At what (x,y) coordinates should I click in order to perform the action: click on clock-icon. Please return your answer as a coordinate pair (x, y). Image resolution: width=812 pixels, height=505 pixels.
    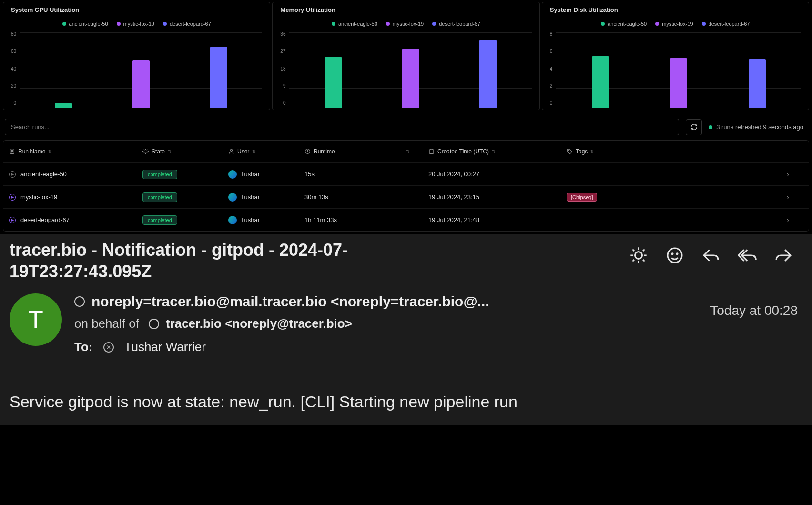
    Looking at the image, I should click on (308, 152).